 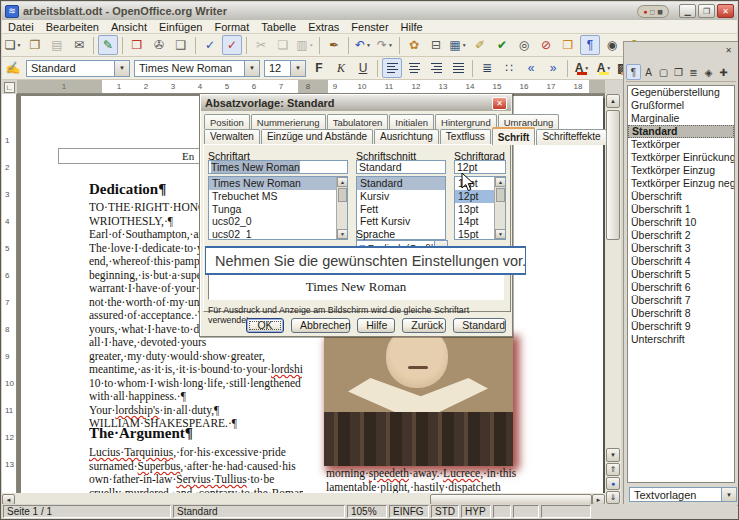 What do you see at coordinates (196, 343) in the screenshot?
I see `dedication-line: all·I·have,·devoted·yours` at bounding box center [196, 343].